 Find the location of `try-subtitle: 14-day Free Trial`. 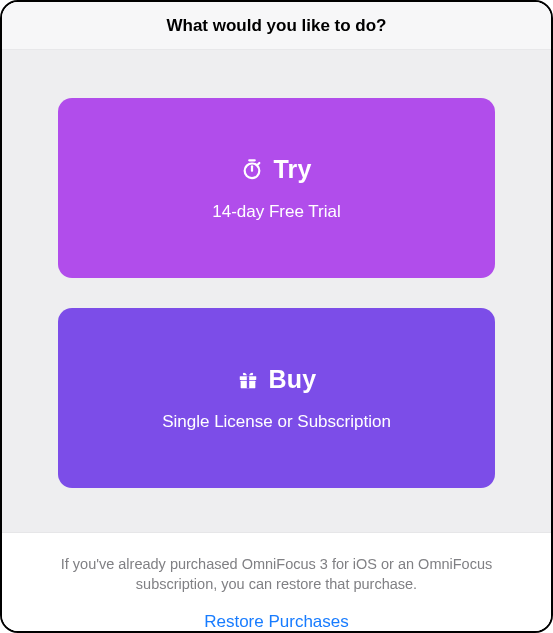

try-subtitle: 14-day Free Trial is located at coordinates (276, 212).